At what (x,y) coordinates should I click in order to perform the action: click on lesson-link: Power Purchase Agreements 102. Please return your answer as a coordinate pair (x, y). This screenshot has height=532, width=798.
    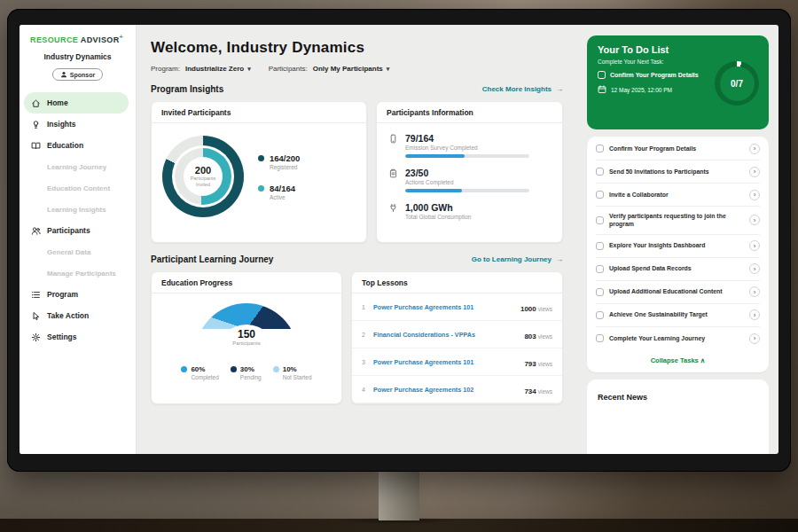
    Looking at the image, I should click on (445, 390).